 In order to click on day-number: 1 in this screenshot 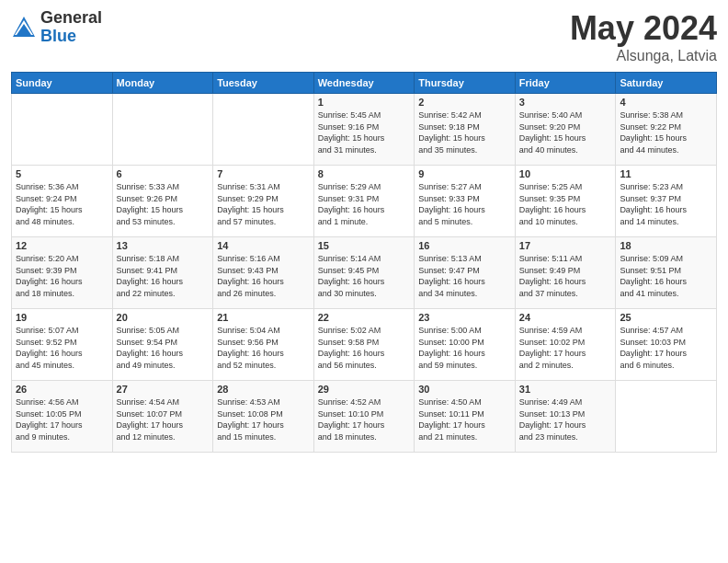, I will do `click(364, 102)`.